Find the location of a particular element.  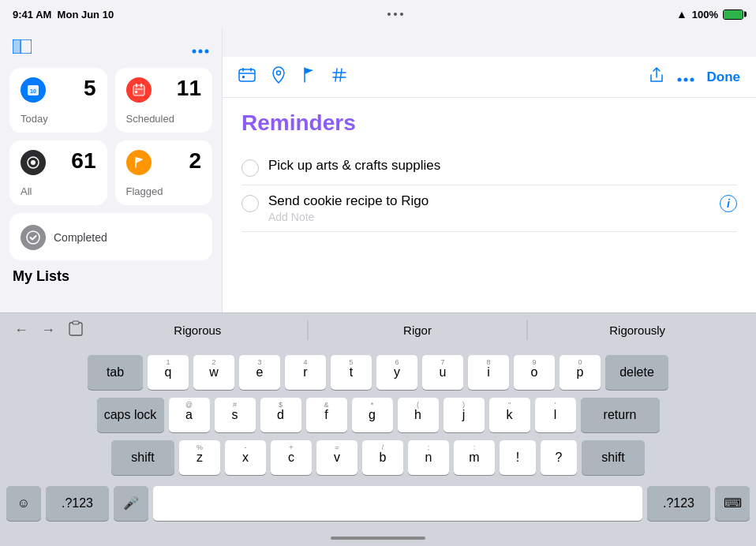

space-key is located at coordinates (398, 503).